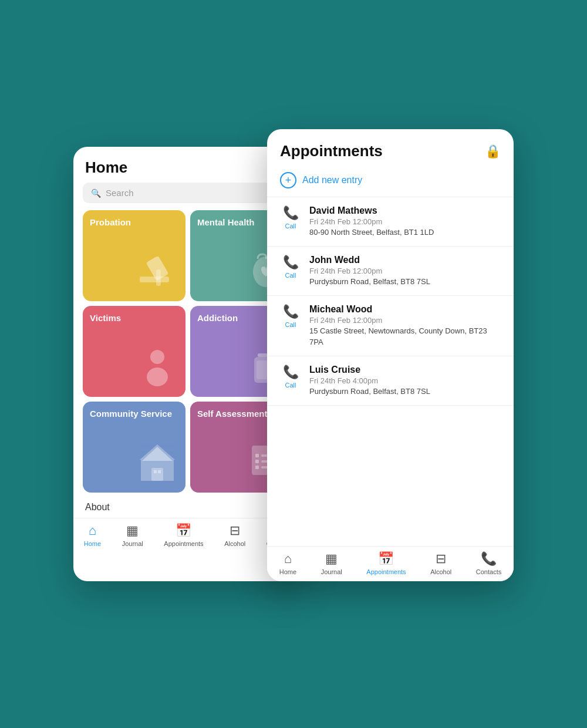 This screenshot has height=728, width=587. Describe the element at coordinates (405, 370) in the screenshot. I see `appt-name-3: Luis Cruise` at that location.